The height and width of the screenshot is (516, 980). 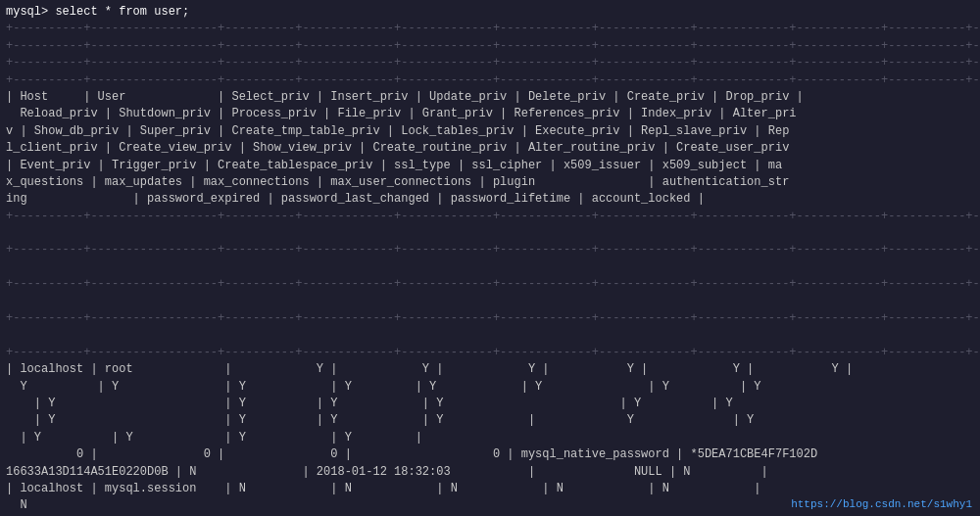 What do you see at coordinates (490, 370) in the screenshot?
I see `data-row-root-1: | localhost | root | Y | Y | Y | Y | Y |…` at bounding box center [490, 370].